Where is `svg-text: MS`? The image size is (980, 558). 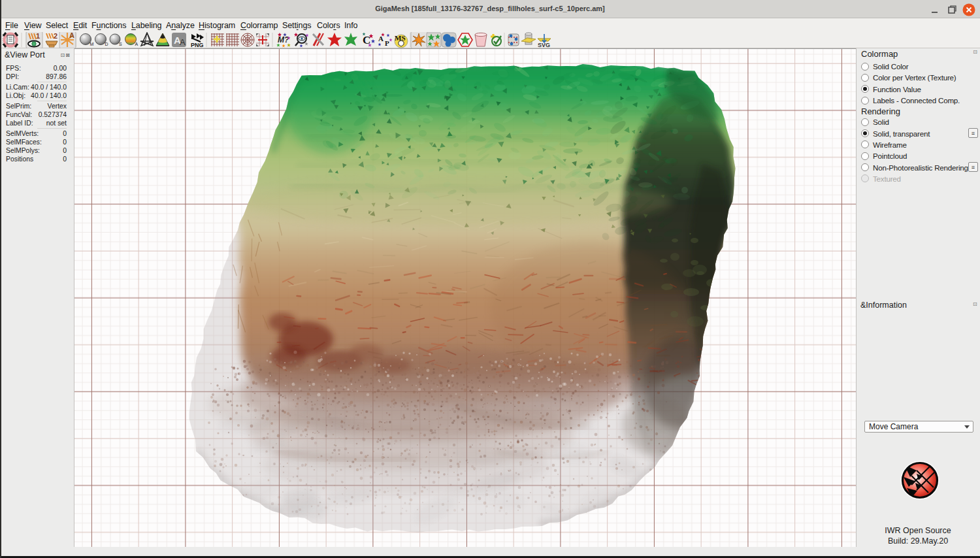 svg-text: MS is located at coordinates (400, 38).